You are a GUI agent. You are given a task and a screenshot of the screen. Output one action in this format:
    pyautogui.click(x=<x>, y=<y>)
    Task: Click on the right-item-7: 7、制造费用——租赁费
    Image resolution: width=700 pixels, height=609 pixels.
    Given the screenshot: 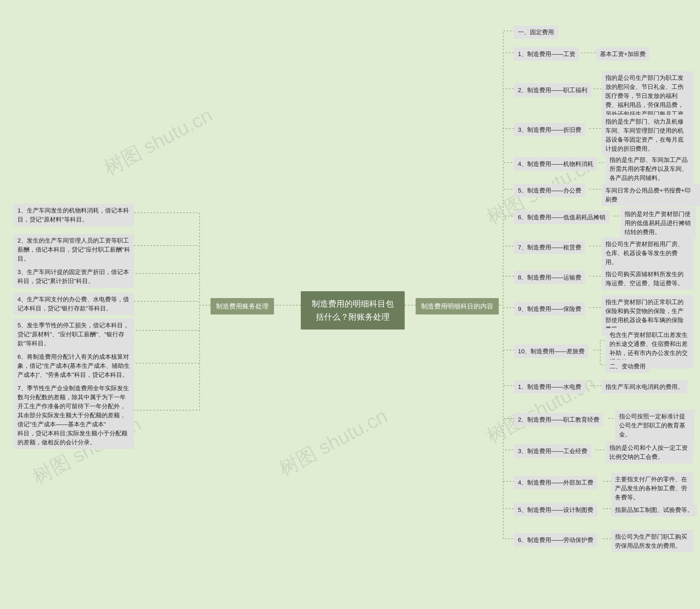 What is the action you would take?
    pyautogui.click(x=550, y=247)
    